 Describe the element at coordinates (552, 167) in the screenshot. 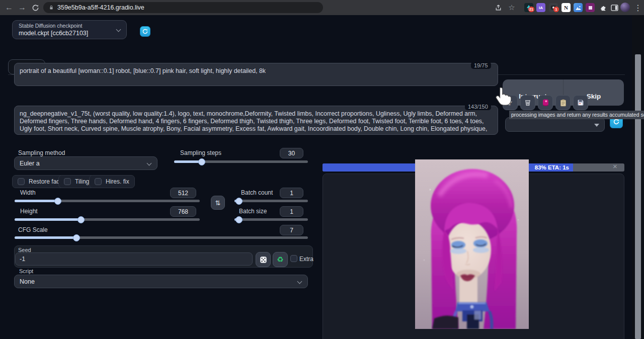

I see `progress-text: 83% ETA: 1s` at that location.